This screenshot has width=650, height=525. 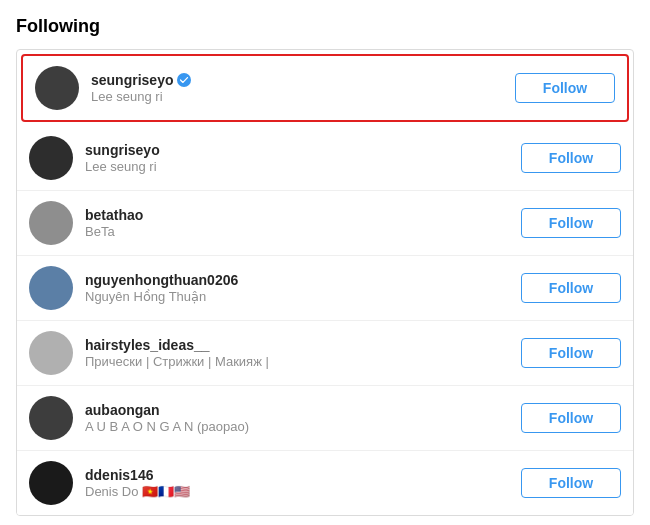 What do you see at coordinates (303, 475) in the screenshot?
I see `username-row: ddenis146` at bounding box center [303, 475].